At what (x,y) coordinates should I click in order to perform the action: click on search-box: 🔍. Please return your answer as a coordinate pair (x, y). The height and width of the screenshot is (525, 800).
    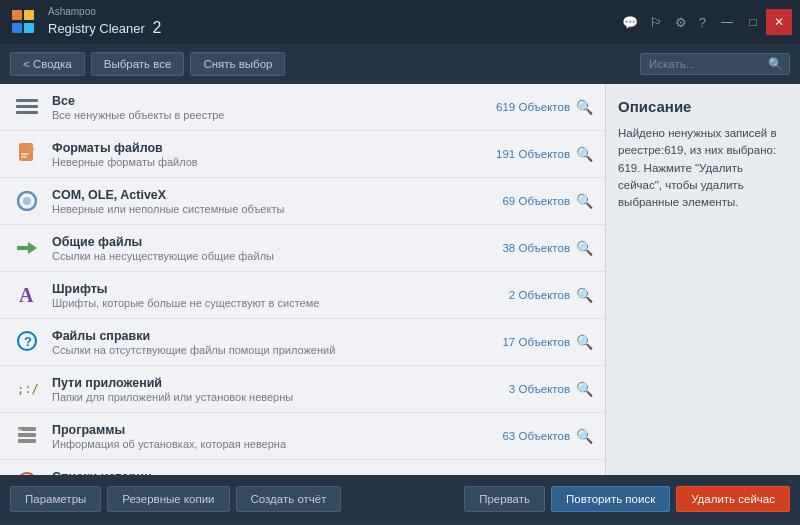
    Looking at the image, I should click on (715, 64).